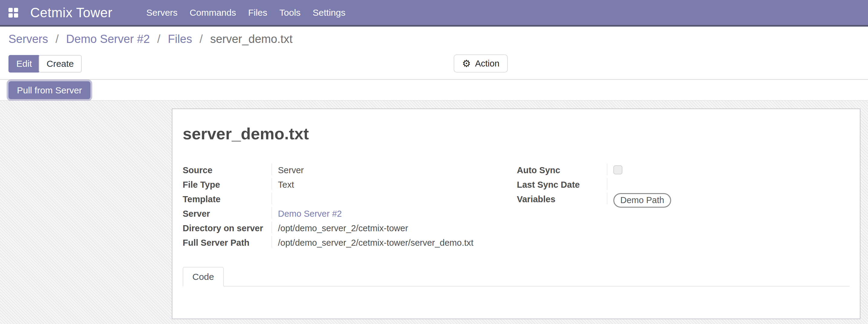 This screenshot has height=324, width=868. Describe the element at coordinates (516, 277) in the screenshot. I see `notebook: Code` at that location.